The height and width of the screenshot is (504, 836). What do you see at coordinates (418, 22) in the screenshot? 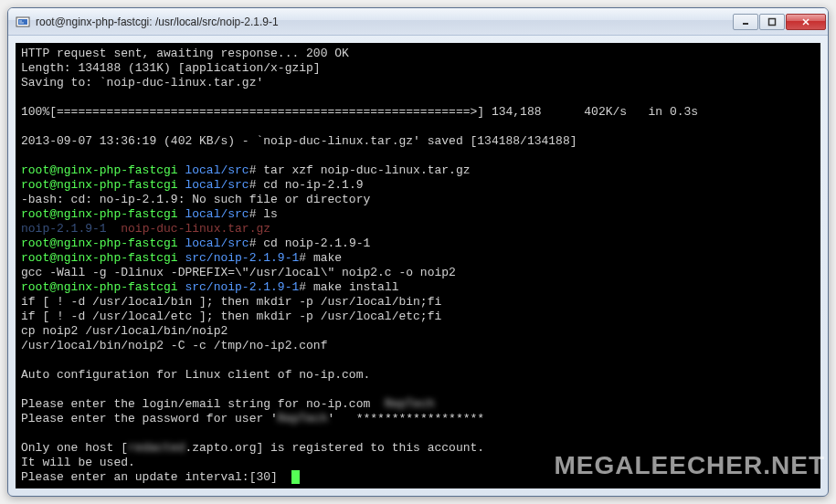
I see `titlebar: root@nginx-php-fastcgi: /usr/local/src/n…` at bounding box center [418, 22].